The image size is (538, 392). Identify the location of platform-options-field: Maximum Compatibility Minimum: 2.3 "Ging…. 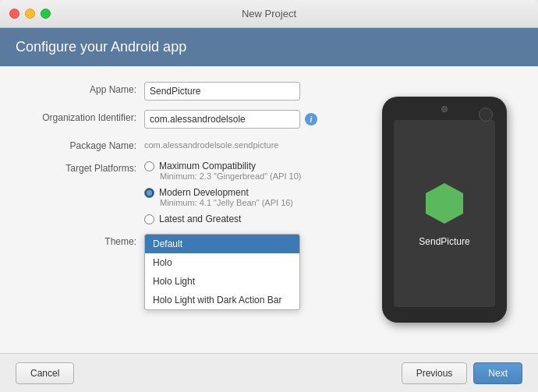
(235, 192).